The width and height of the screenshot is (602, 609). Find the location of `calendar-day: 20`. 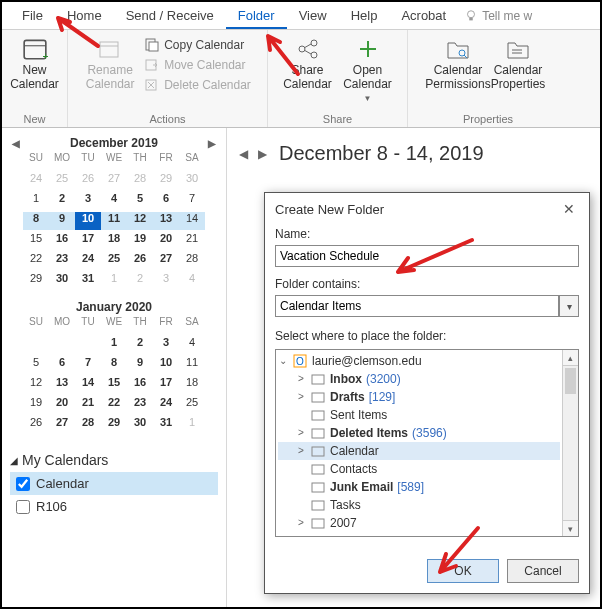

calendar-day: 20 is located at coordinates (166, 241).